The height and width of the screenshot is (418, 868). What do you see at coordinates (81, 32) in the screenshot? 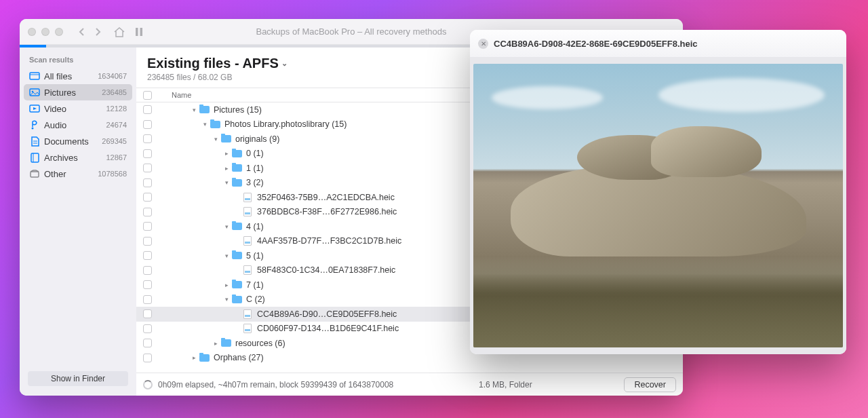
I see `back-button` at bounding box center [81, 32].